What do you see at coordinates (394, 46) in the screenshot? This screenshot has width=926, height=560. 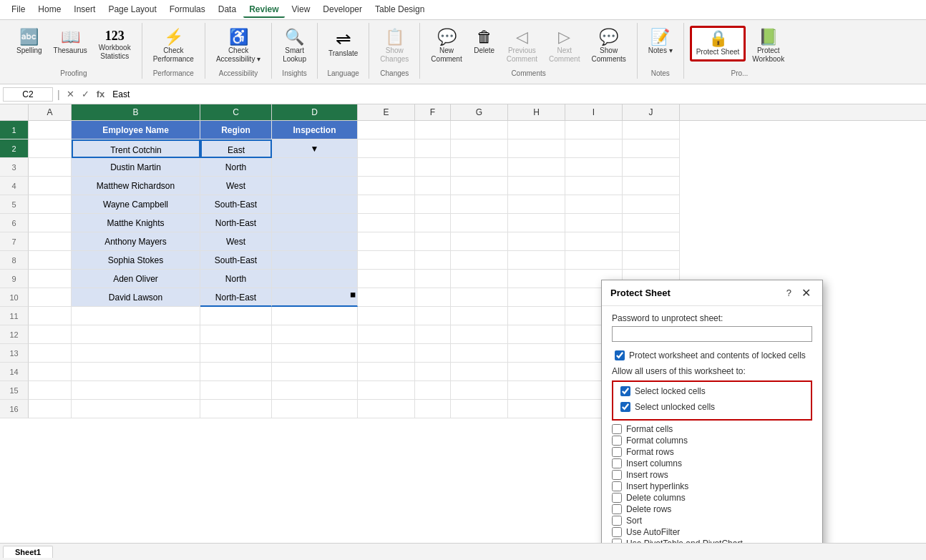 I see `show-changes-button: 📋 Show Changes` at bounding box center [394, 46].